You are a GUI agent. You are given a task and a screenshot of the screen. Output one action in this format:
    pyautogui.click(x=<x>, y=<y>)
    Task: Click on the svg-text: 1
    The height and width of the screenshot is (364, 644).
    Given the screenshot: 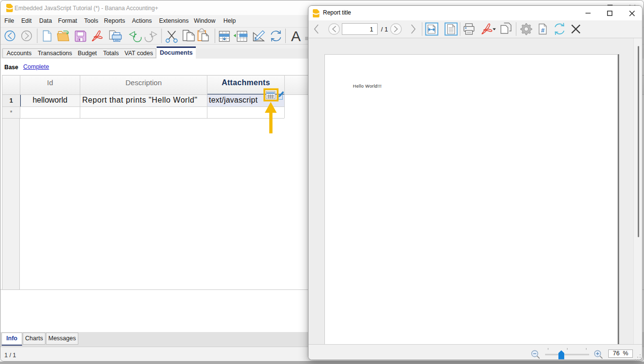 What is the action you would take?
    pyautogui.click(x=371, y=29)
    